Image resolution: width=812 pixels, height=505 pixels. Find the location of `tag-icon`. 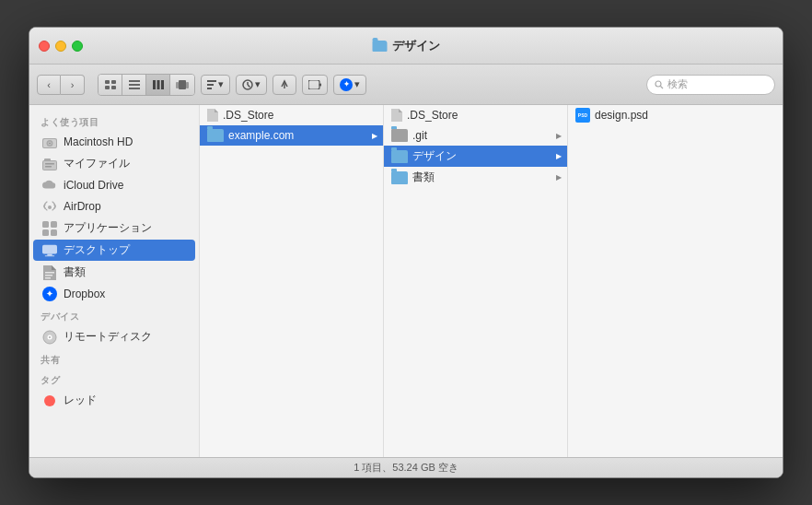

tag-icon is located at coordinates (315, 85).